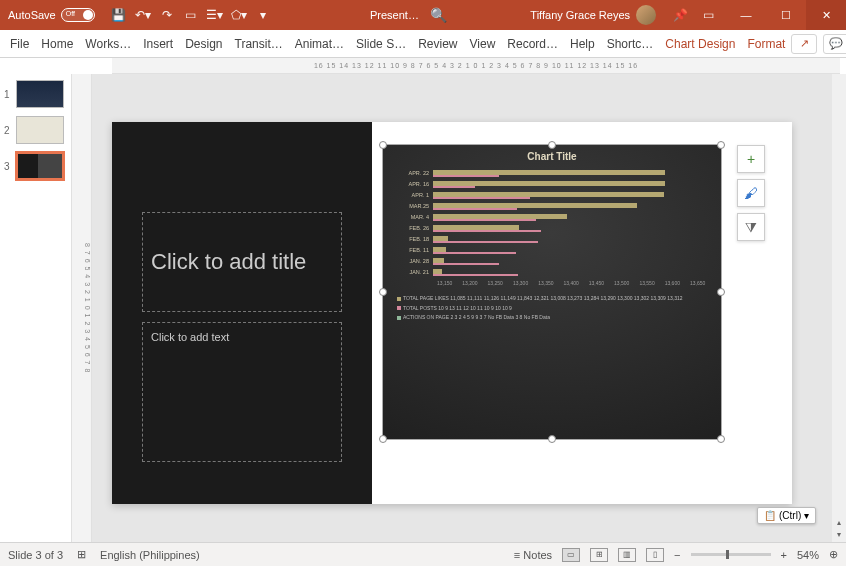  Describe the element at coordinates (676, 555) in the screenshot. I see `status-right: ≡ Notes ▭ ⊞ ▥ ▯ − + 54% ⊕` at that location.